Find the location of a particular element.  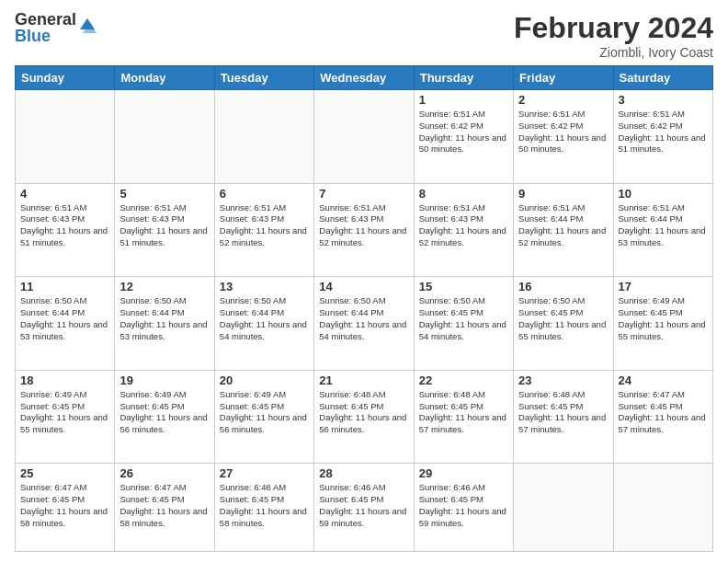

table-row: 5Sunrise: 6:51 AMSunset: 6:43 PMDaylight… is located at coordinates (165, 230).